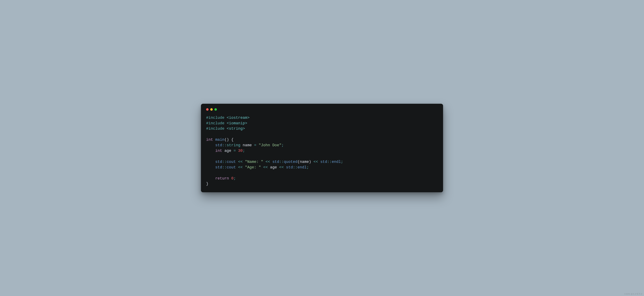 The height and width of the screenshot is (296, 644). Describe the element at coordinates (274, 162) in the screenshot. I see `code-line: std::cout << "Name: " << std::quoted(nam…` at that location.